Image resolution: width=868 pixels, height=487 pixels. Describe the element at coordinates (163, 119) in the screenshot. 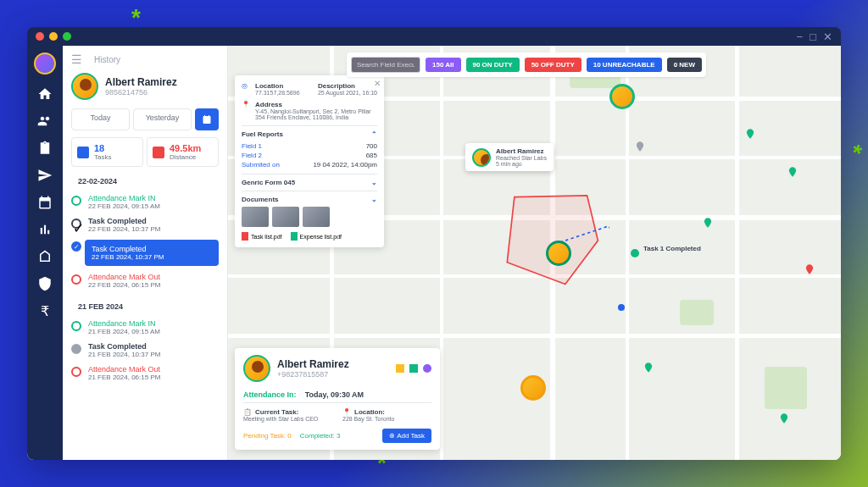

I see `tab-yesterday: Yesterday` at that location.